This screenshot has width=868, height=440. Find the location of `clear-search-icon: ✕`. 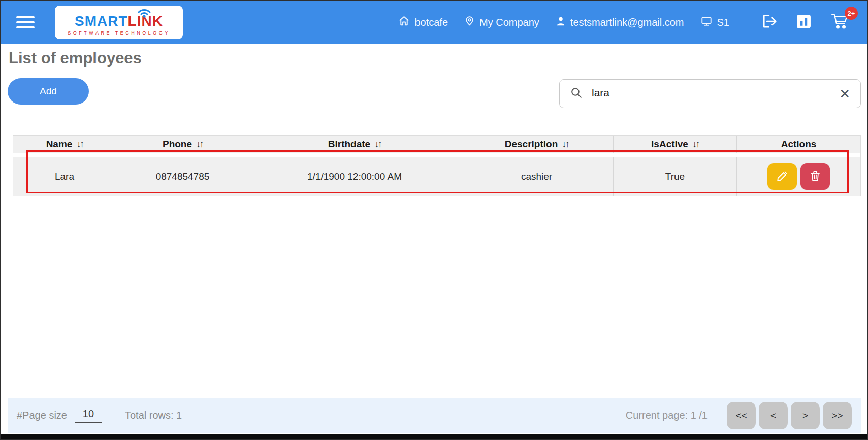

clear-search-icon: ✕ is located at coordinates (845, 94).